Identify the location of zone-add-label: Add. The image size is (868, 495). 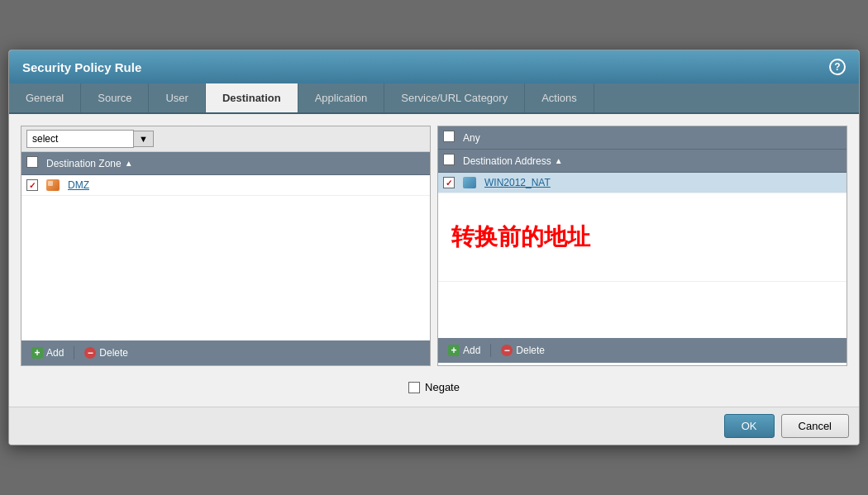
(55, 353).